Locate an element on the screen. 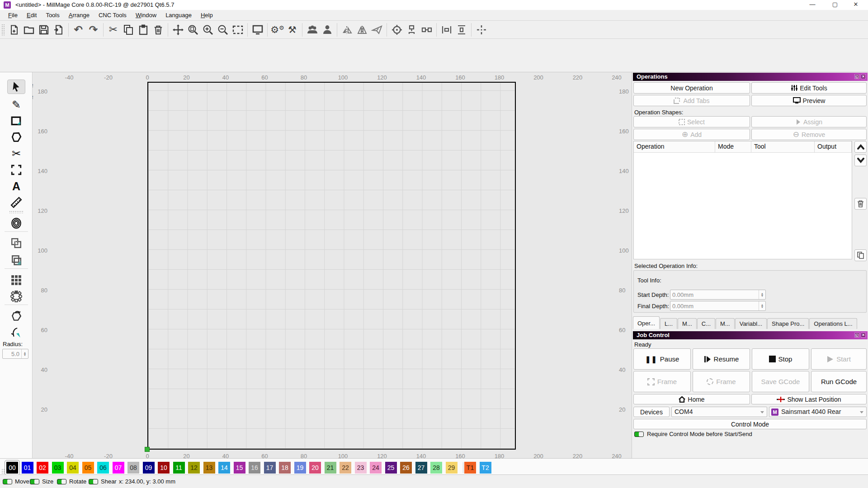  start-depth-field: 0.00mm▲▼ is located at coordinates (718, 295).